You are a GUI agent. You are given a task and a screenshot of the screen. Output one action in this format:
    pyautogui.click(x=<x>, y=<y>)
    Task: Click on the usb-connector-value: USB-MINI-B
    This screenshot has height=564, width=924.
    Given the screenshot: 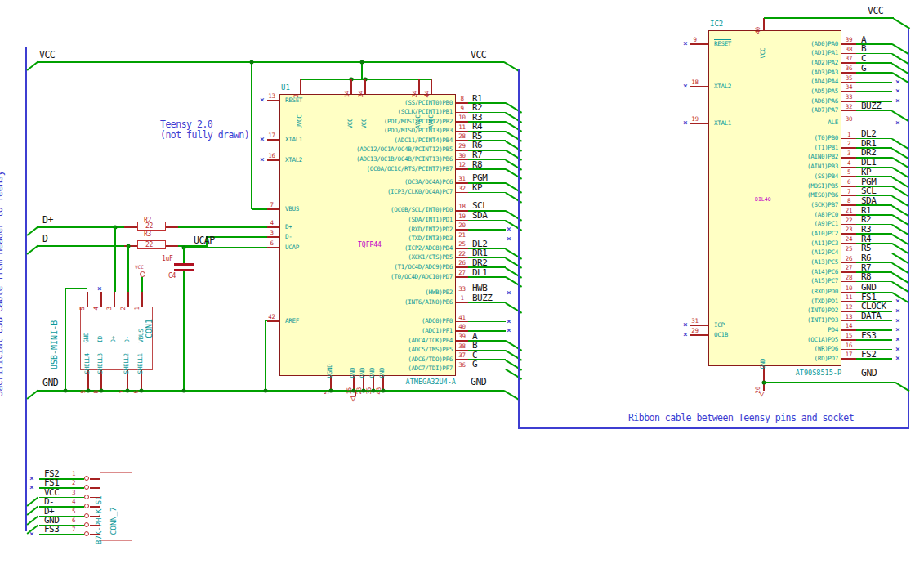 What is the action you would take?
    pyautogui.click(x=55, y=345)
    